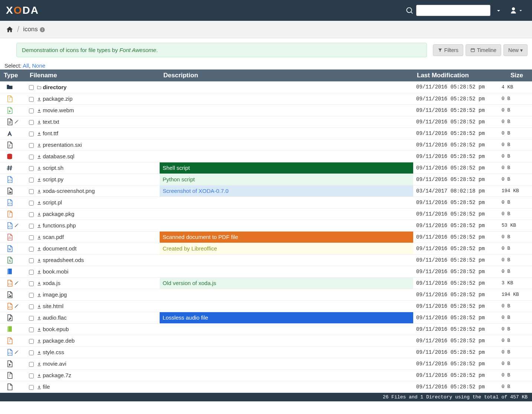 This screenshot has width=532, height=414. What do you see at coordinates (409, 10) in the screenshot?
I see `search-icon` at bounding box center [409, 10].